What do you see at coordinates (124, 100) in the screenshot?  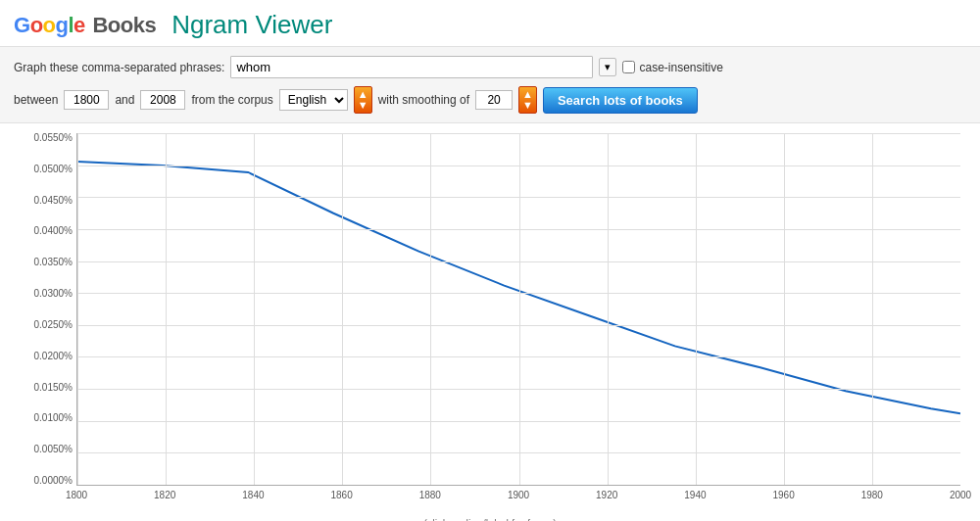 I see `and-label: and` at bounding box center [124, 100].